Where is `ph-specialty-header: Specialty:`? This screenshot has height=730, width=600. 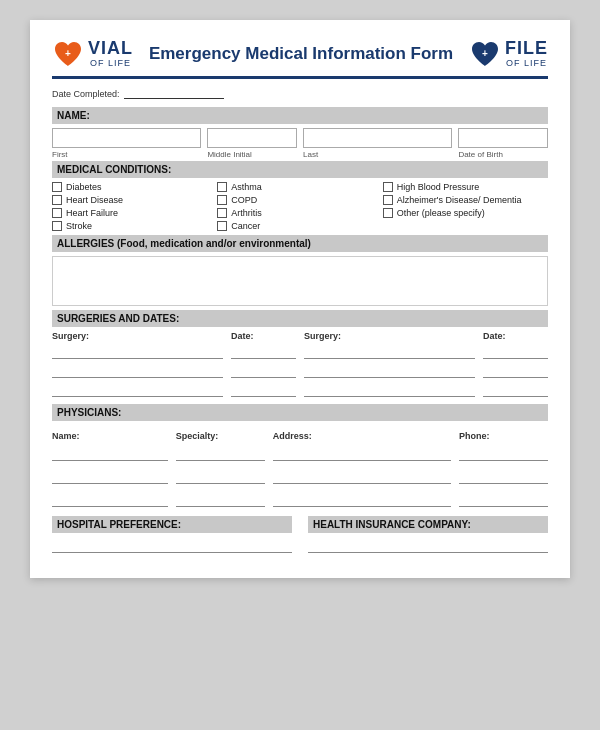 ph-specialty-header: Specialty: is located at coordinates (220, 434).